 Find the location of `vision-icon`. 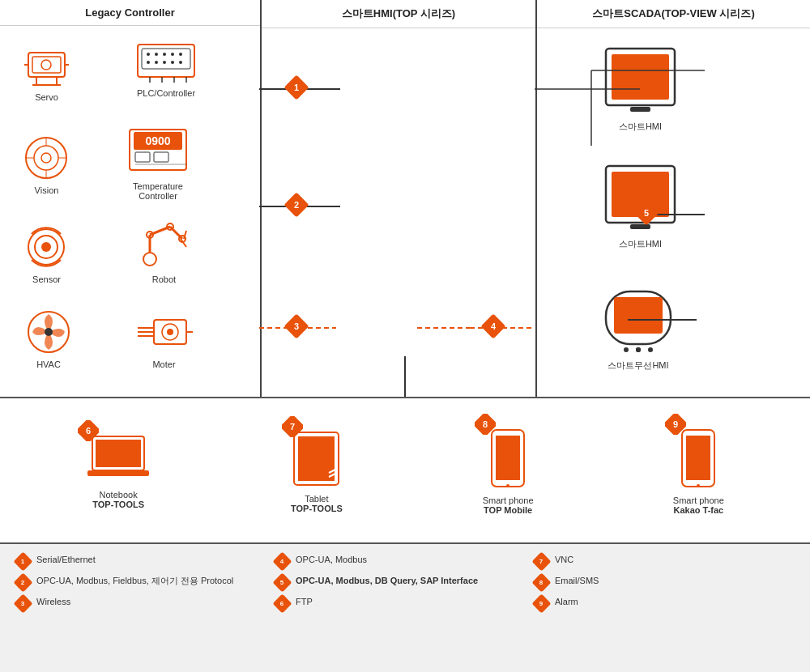

vision-icon is located at coordinates (47, 158).